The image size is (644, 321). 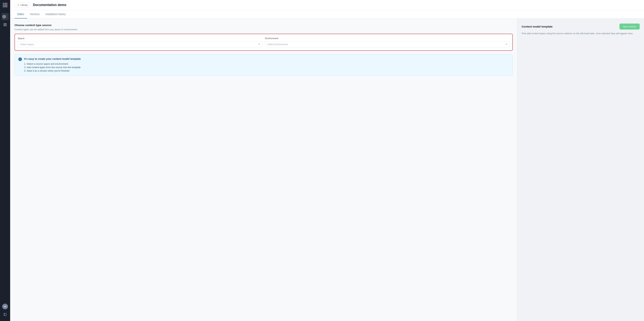 I want to click on grid-icon, so click(x=5, y=24).